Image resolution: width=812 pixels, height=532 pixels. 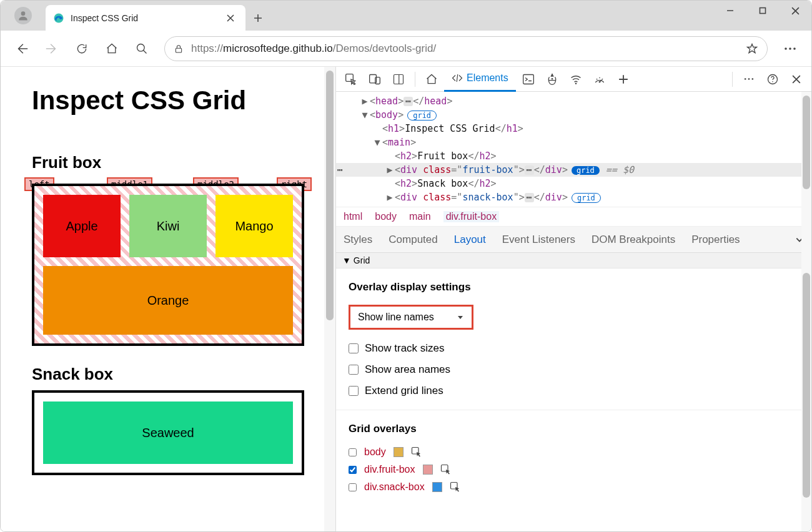 What do you see at coordinates (528, 79) in the screenshot?
I see `console-tab-icon` at bounding box center [528, 79].